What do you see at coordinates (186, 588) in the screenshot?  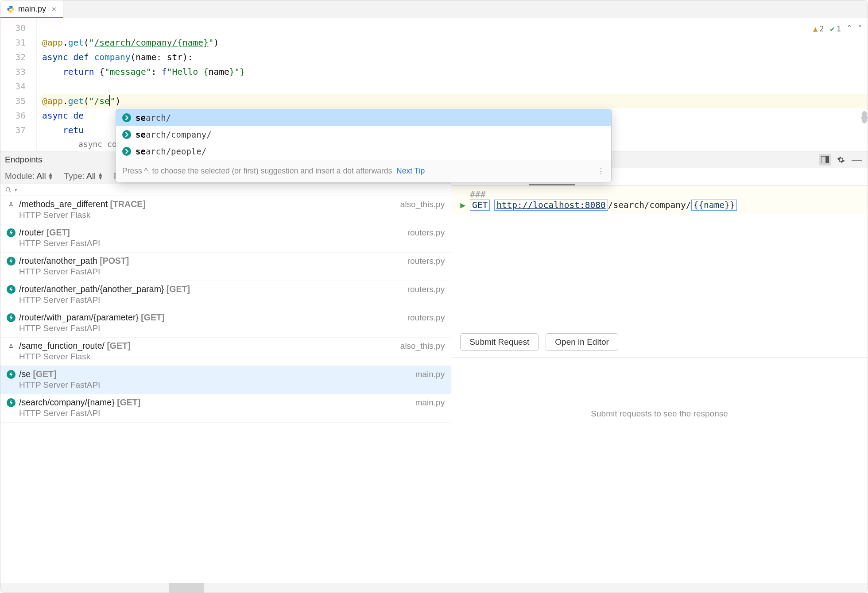 I see `horizontal-splitter` at bounding box center [186, 588].